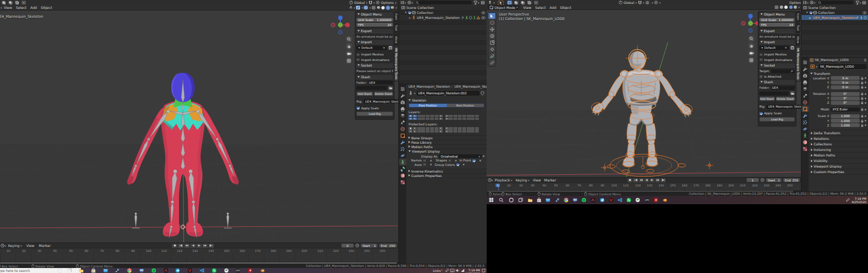  Describe the element at coordinates (492, 56) in the screenshot. I see `tool-annotate` at that location.